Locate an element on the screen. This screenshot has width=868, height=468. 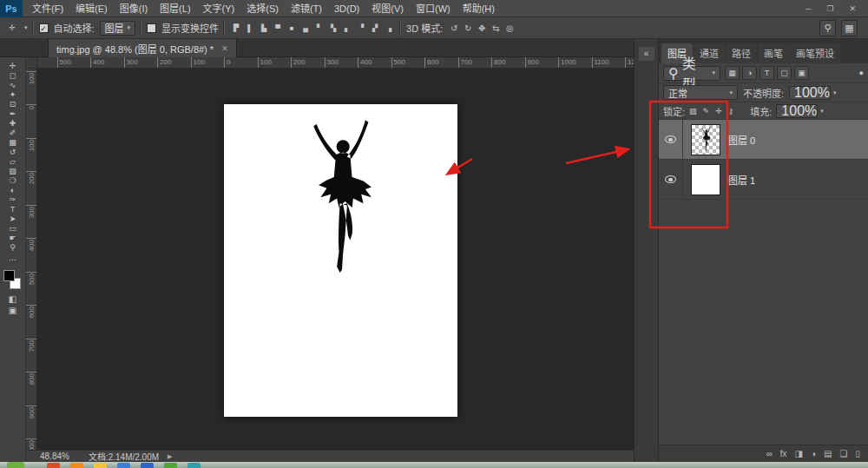
filter-pixel-layers-icon: ▦ is located at coordinates (733, 73).